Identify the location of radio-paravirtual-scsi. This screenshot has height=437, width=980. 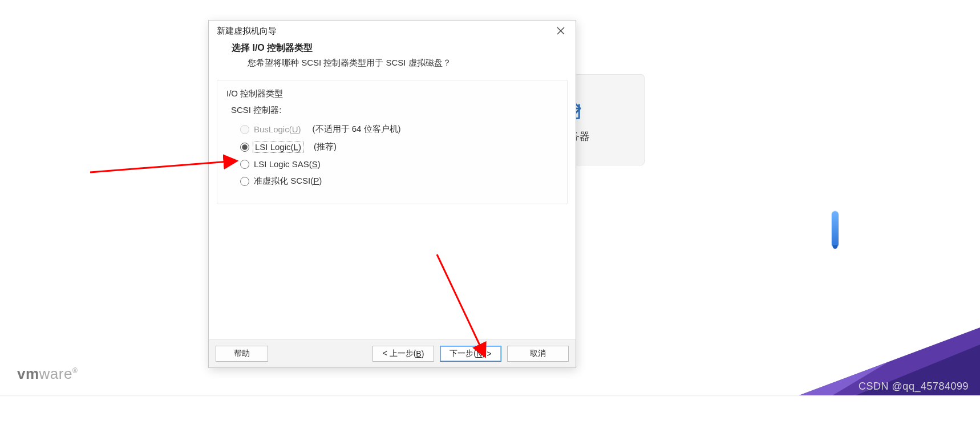
(245, 181).